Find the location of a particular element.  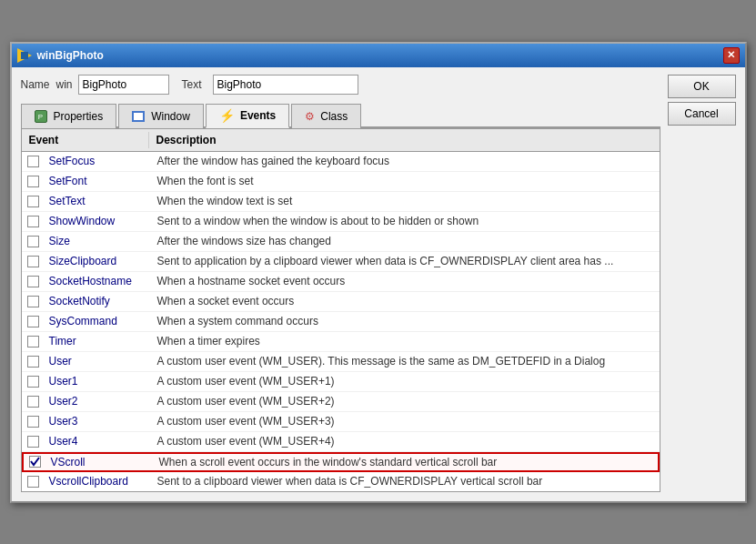

tab-window-label: Window is located at coordinates (171, 116).